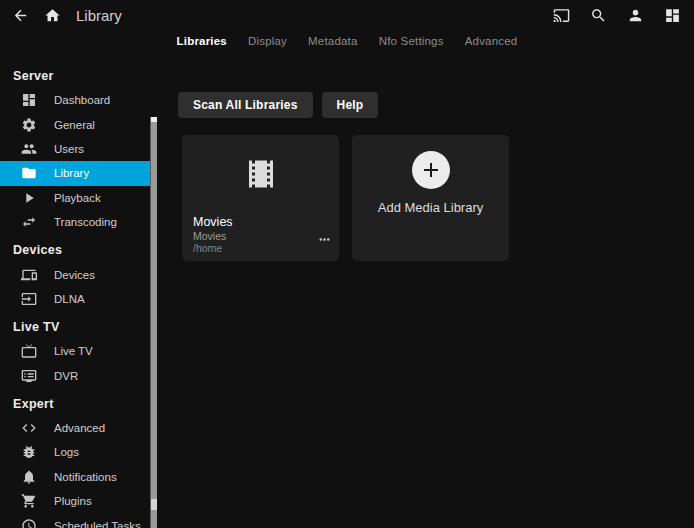  What do you see at coordinates (251, 236) in the screenshot?
I see `library-type: Movies` at bounding box center [251, 236].